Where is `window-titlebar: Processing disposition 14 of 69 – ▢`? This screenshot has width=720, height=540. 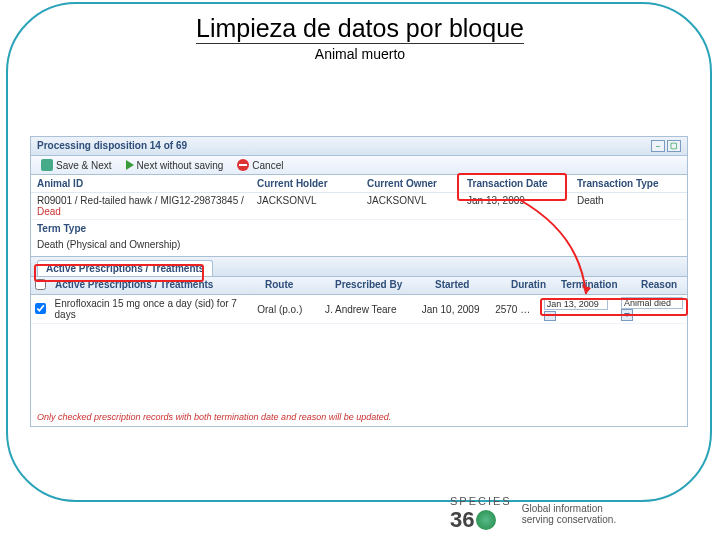 window-titlebar: Processing disposition 14 of 69 – ▢ is located at coordinates (359, 146).